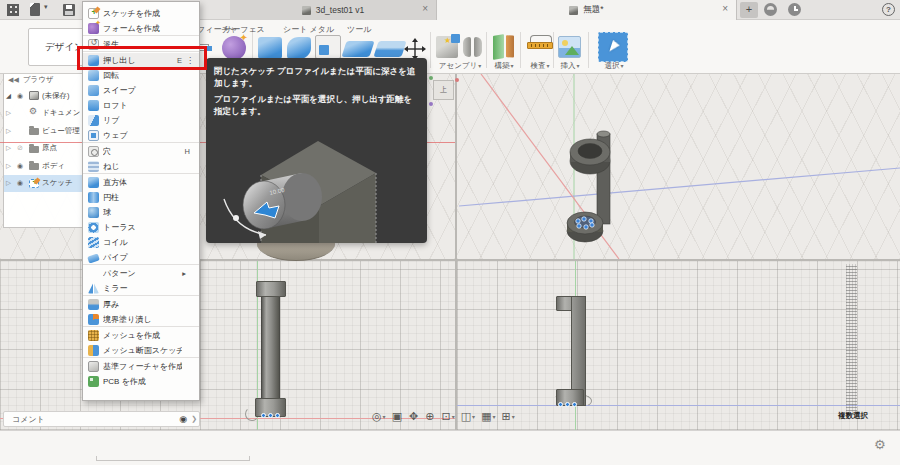 This screenshot has width=900, height=465. I want to click on timeline-feature-pipe, so click(132, 445).